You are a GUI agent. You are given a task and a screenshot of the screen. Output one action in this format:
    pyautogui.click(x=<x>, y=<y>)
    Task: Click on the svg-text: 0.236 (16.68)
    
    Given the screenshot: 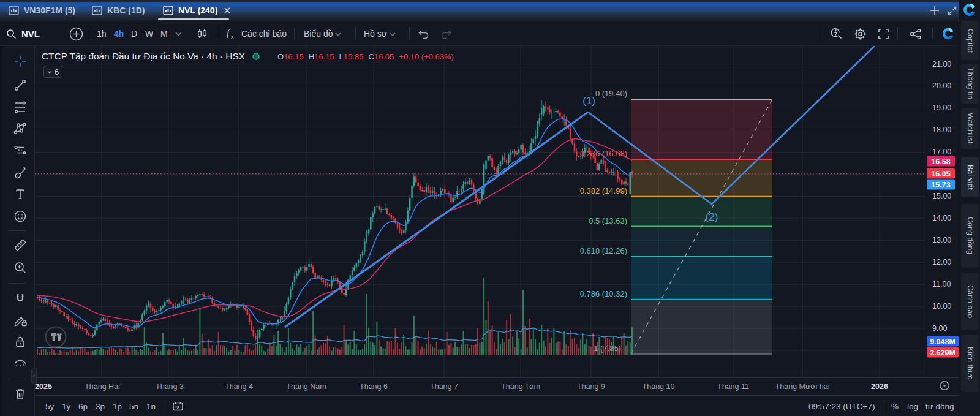 What is the action you would take?
    pyautogui.click(x=604, y=153)
    